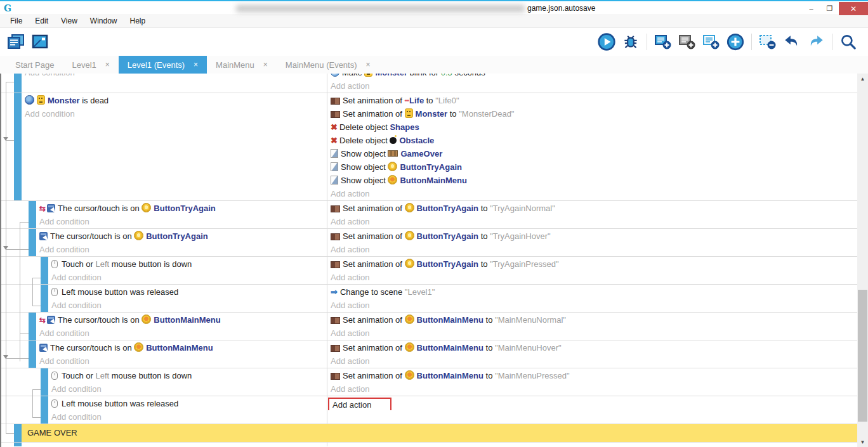 The width and height of the screenshot is (868, 447). Describe the element at coordinates (181, 354) in the screenshot. I see `conditions-cell: The cursor/touch is on ButtonMainMenuAdd…` at that location.